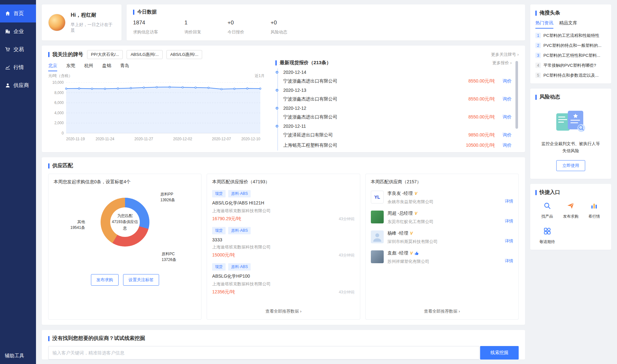 The image size is (617, 364). What do you see at coordinates (19, 13) in the screenshot?
I see `sidebar-item-label: 首页` at bounding box center [19, 13].